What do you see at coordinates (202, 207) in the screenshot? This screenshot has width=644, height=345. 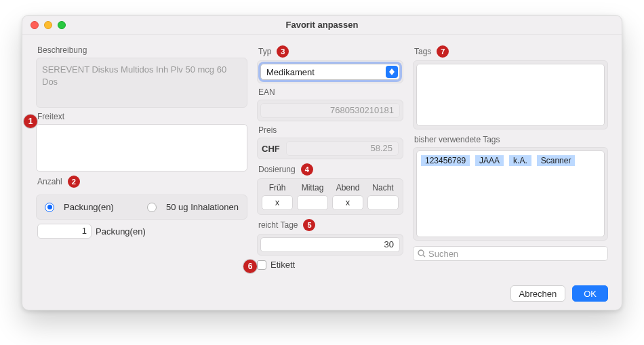 I see `radio-inhalationen-label: 50 ug Inhalationen` at bounding box center [202, 207].